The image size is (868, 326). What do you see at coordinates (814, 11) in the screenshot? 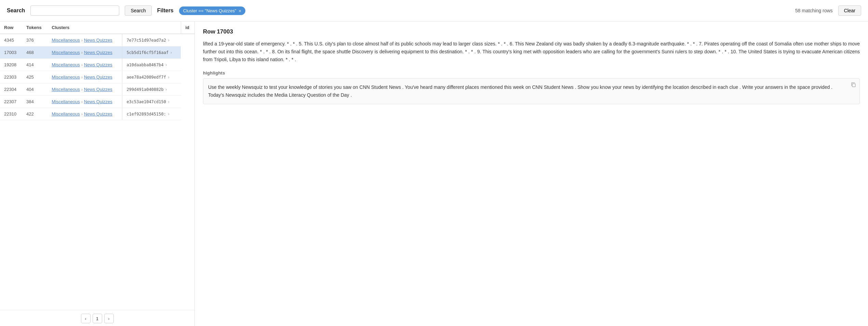
I see `matching-rows-label: 58 matching rows` at bounding box center [814, 11].